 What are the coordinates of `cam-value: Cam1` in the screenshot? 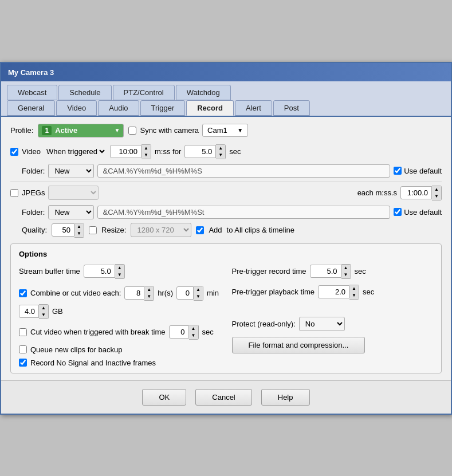 It's located at (218, 131).